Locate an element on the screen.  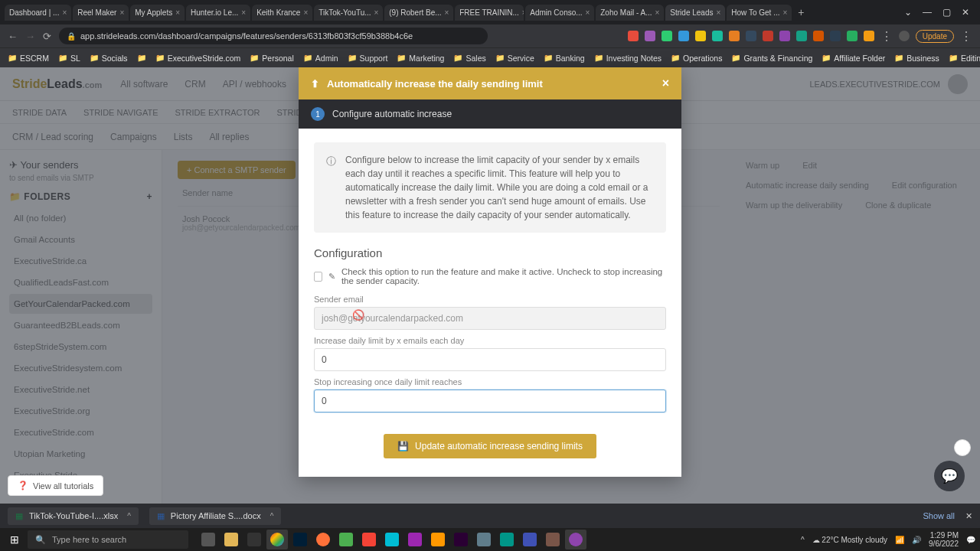
volume-icon: 🔊 is located at coordinates (916, 540).